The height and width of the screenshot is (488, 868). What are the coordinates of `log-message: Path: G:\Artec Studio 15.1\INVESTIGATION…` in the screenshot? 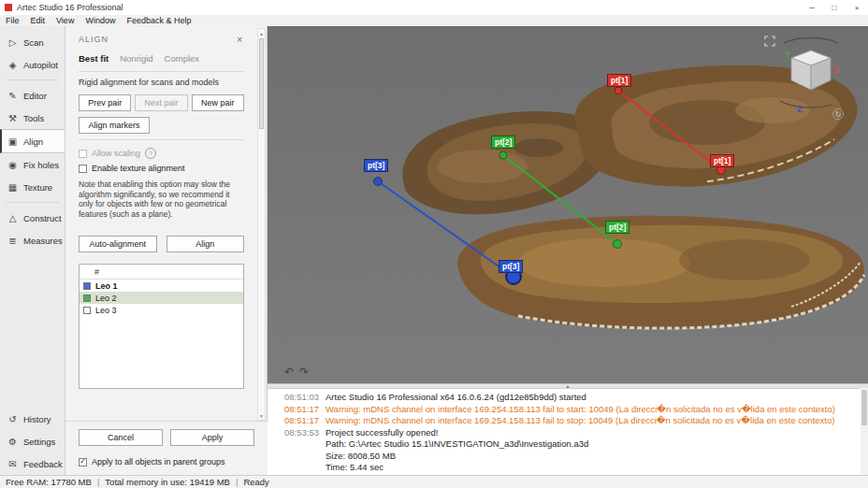 It's located at (456, 445).